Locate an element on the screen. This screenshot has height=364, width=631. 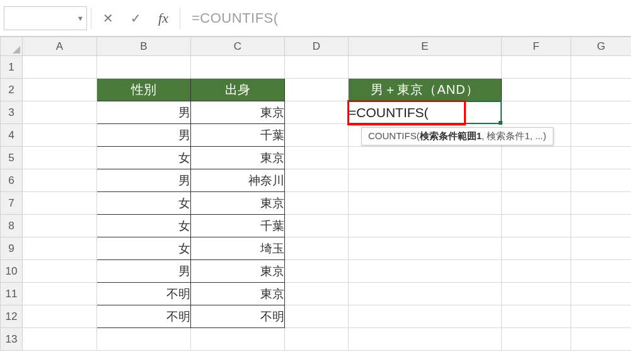
cell-G5 is located at coordinates (601, 158).